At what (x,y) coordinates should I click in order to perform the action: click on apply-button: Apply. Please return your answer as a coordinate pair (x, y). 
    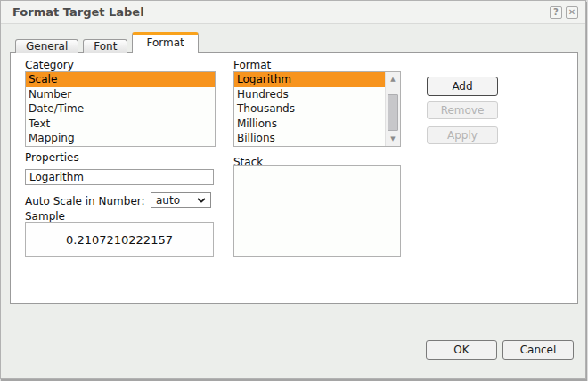
    Looking at the image, I should click on (462, 135).